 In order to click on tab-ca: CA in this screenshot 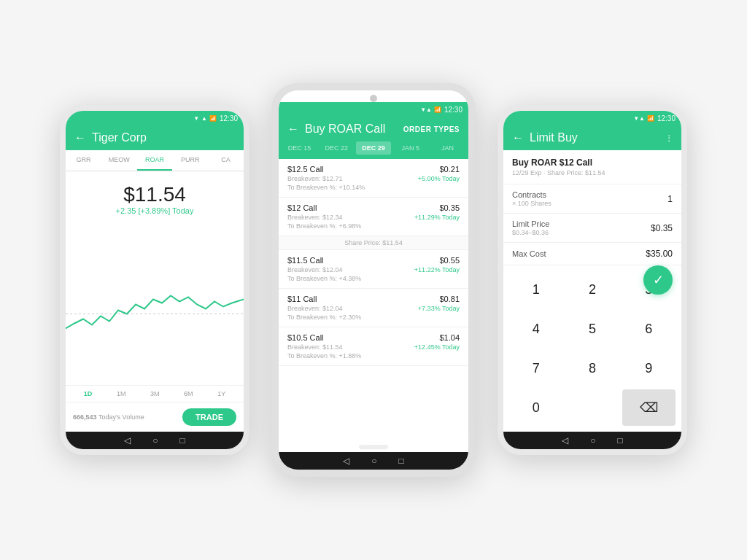, I will do `click(226, 160)`.